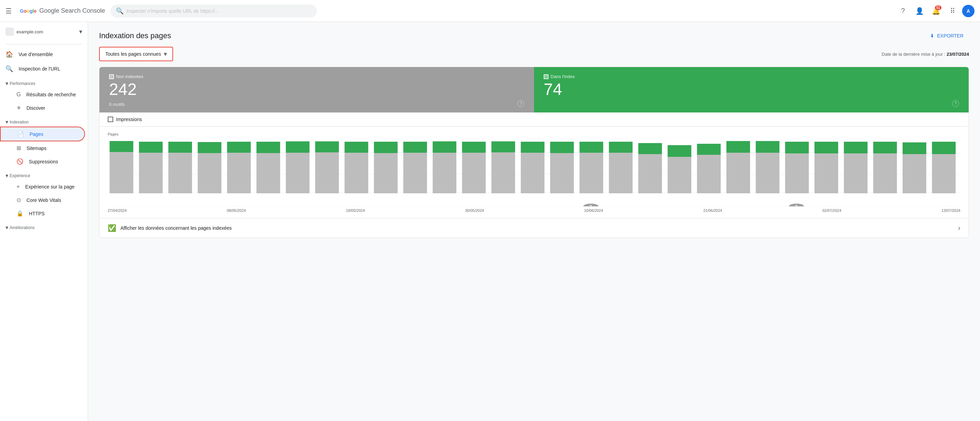  I want to click on download-icon: ⬇, so click(932, 36).